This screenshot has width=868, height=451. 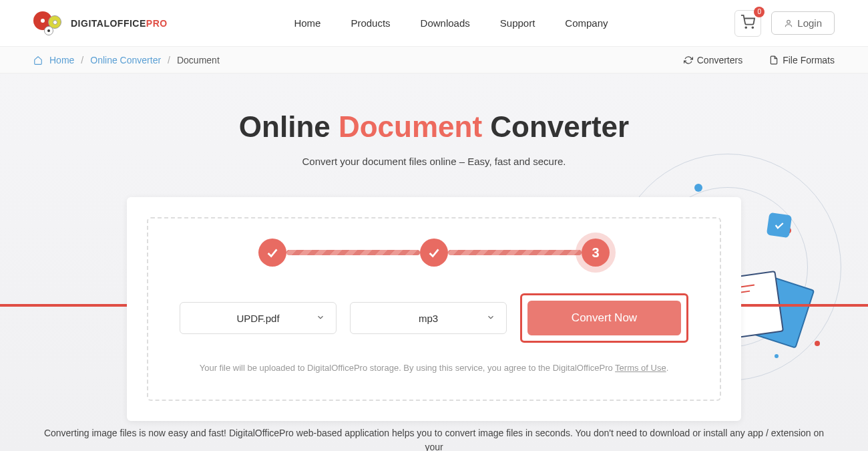 What do you see at coordinates (434, 438) in the screenshot?
I see `bottom-description: Converting image files is now easy and f…` at bounding box center [434, 438].